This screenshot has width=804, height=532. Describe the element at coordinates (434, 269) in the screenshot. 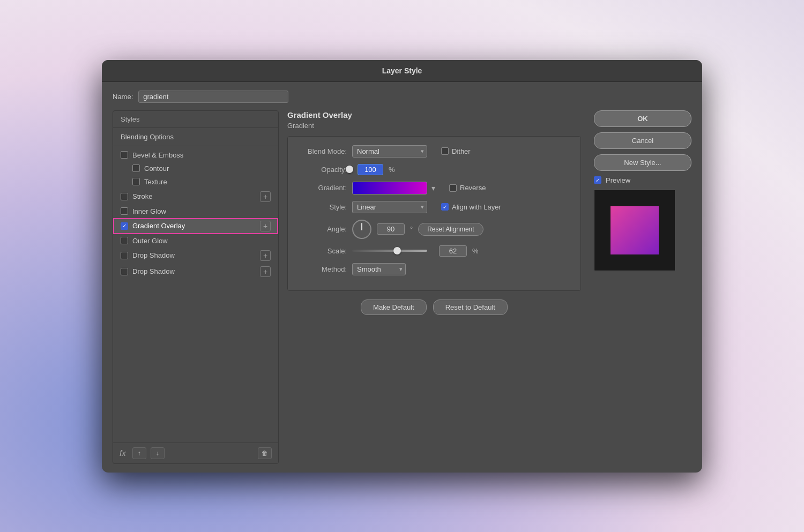

I see `method-row: Method: Smooth Perceptual Saturation` at that location.